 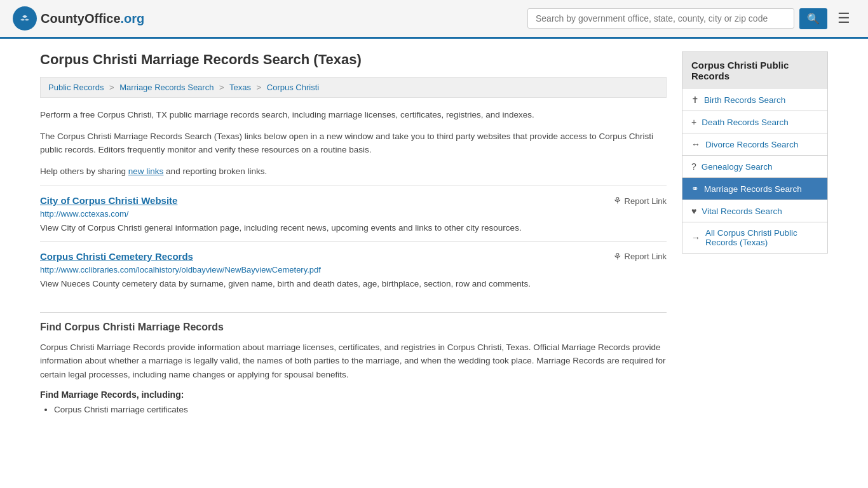 I want to click on breadcrumb-public-records: Public Records, so click(x=76, y=88).